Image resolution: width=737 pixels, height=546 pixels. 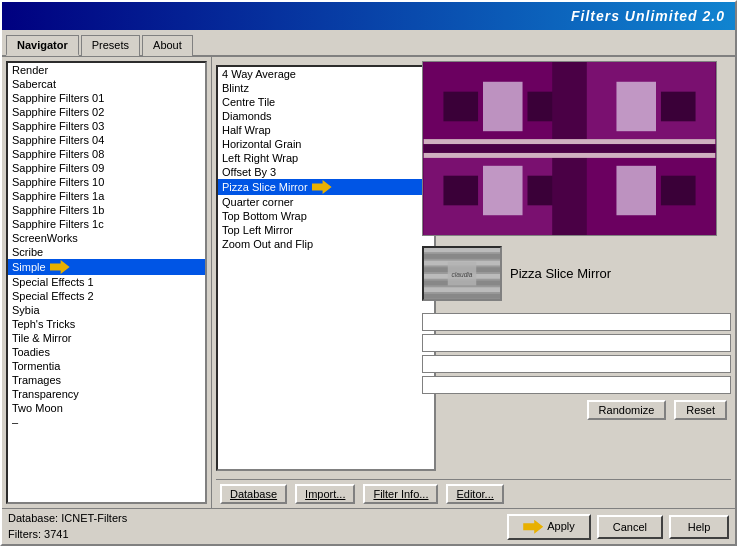 What do you see at coordinates (326, 144) in the screenshot?
I see `filter-item: Horizontal Grain` at bounding box center [326, 144].